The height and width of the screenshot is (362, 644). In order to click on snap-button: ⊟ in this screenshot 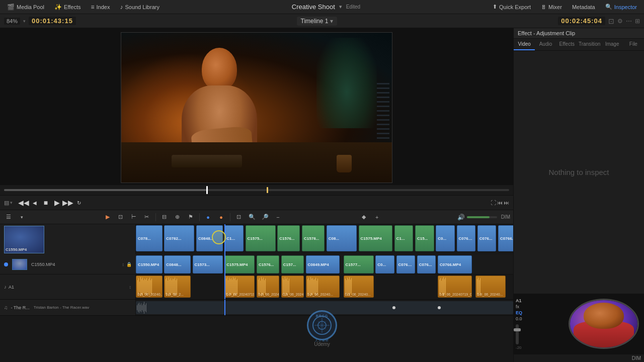, I will do `click(165, 217)`.